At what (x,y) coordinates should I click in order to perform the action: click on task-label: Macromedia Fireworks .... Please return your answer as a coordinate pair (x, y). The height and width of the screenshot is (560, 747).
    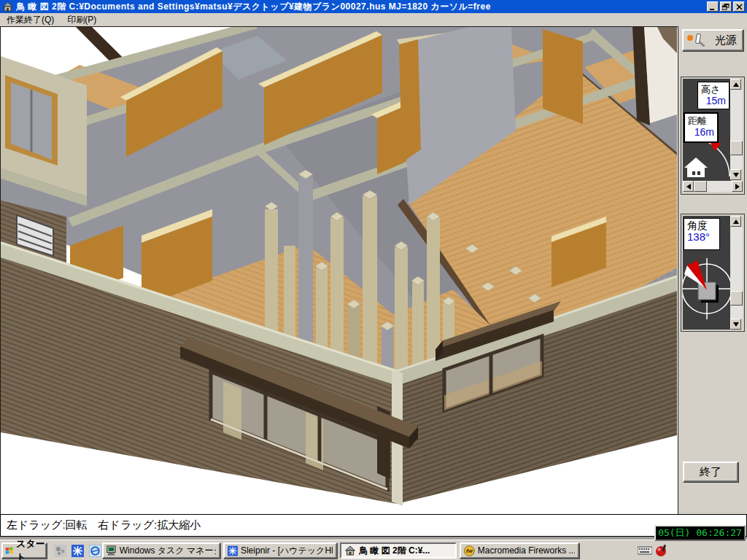
    Looking at the image, I should click on (527, 551).